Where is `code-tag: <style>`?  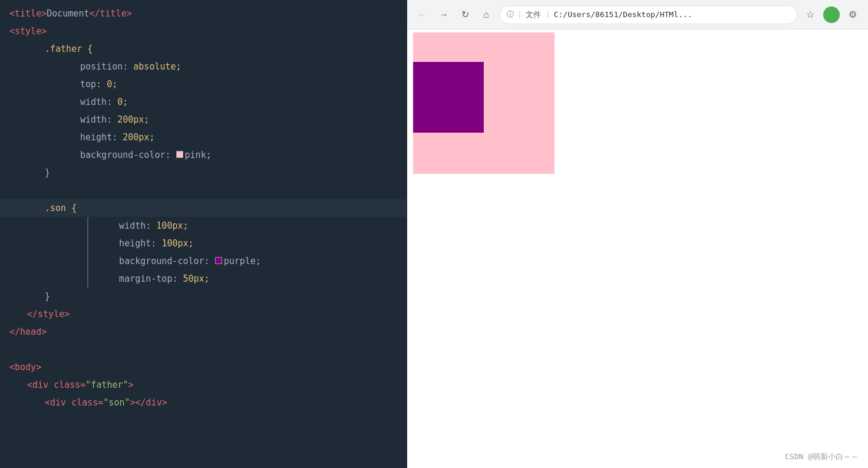 code-tag: <style> is located at coordinates (28, 31).